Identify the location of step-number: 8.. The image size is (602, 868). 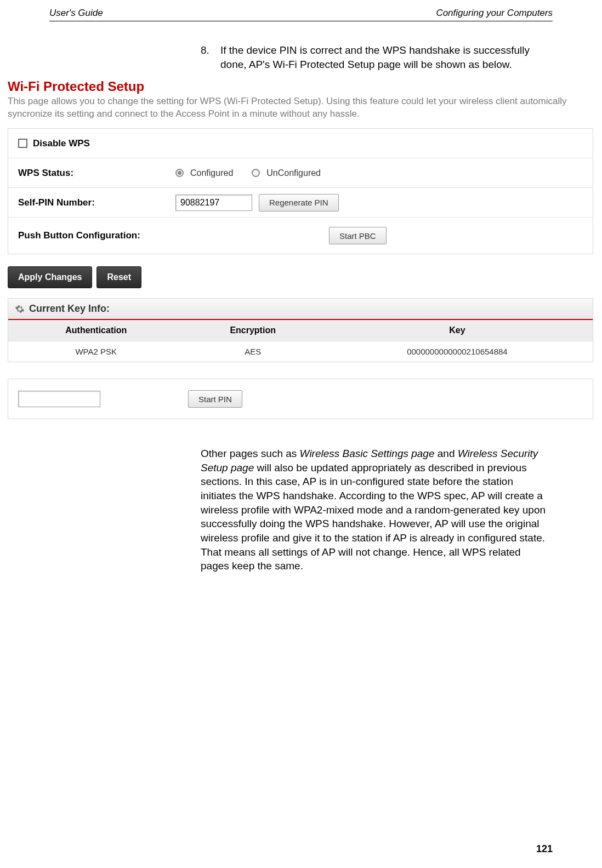
(211, 57).